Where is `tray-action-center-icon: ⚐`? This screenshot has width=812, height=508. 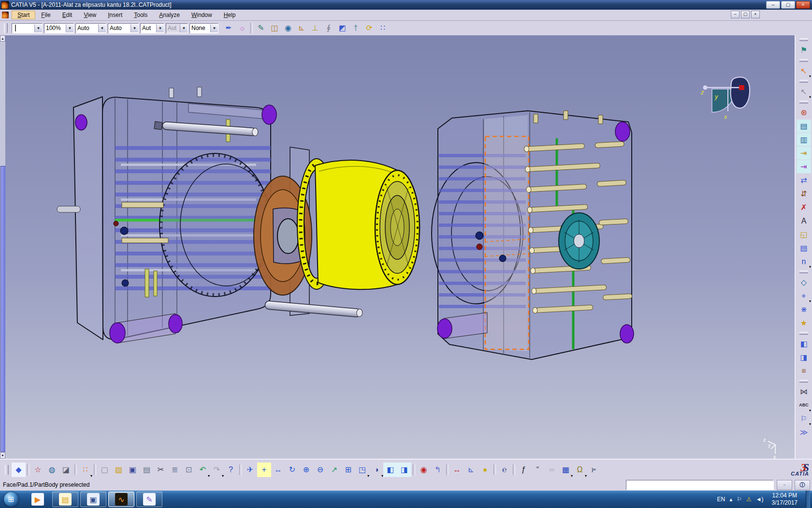 tray-action-center-icon: ⚐ is located at coordinates (740, 499).